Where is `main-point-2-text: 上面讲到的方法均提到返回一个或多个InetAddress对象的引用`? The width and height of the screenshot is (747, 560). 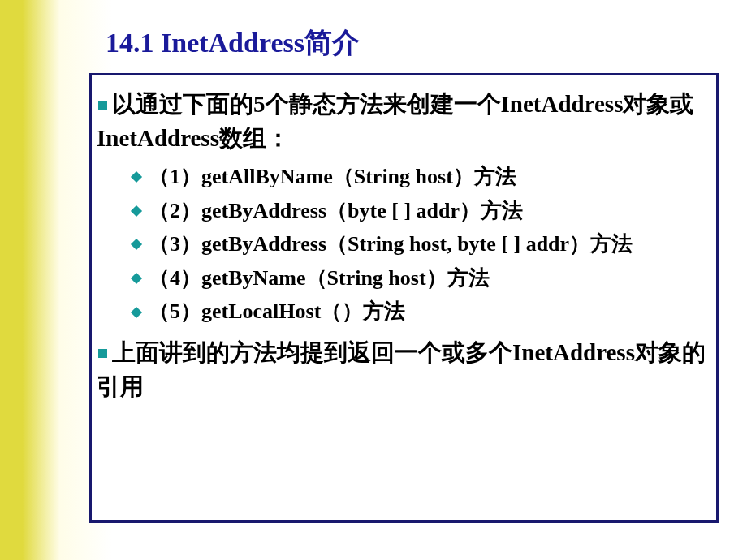
main-point-2-text: 上面讲到的方法均提到返回一个或多个InetAddress对象的引用 is located at coordinates (401, 369).